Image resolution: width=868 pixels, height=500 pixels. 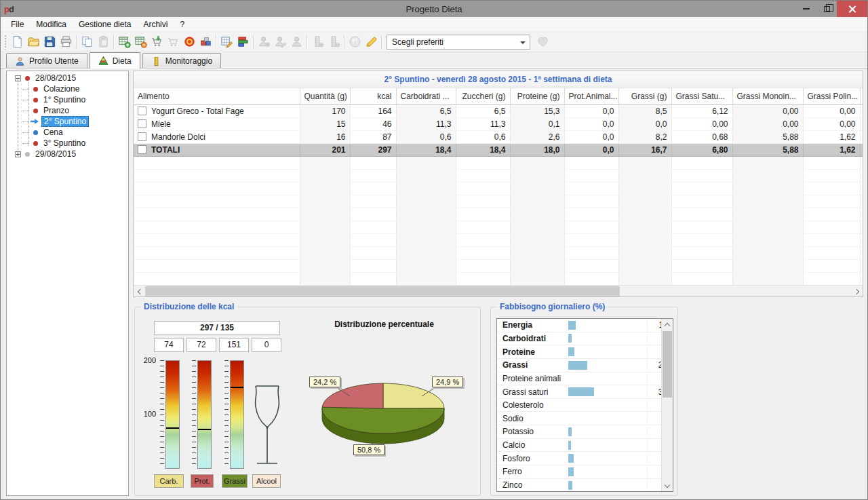 I want to click on cart-add-icon, so click(x=157, y=42).